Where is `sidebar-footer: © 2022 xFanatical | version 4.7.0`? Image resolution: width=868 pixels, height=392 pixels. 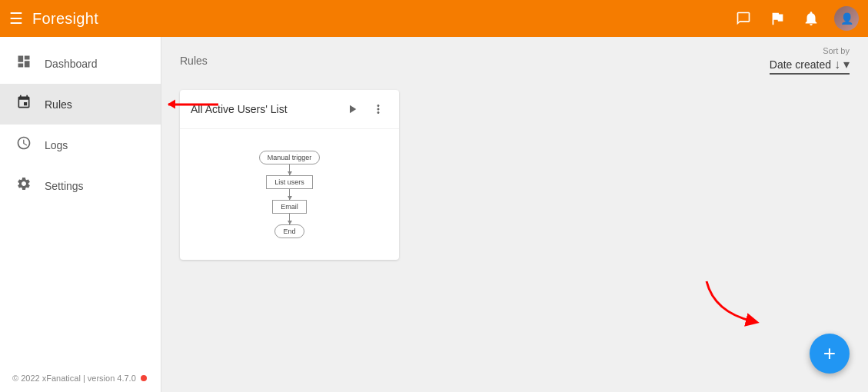
sidebar-footer: © 2022 xFanatical | version 4.7.0 is located at coordinates (80, 378).